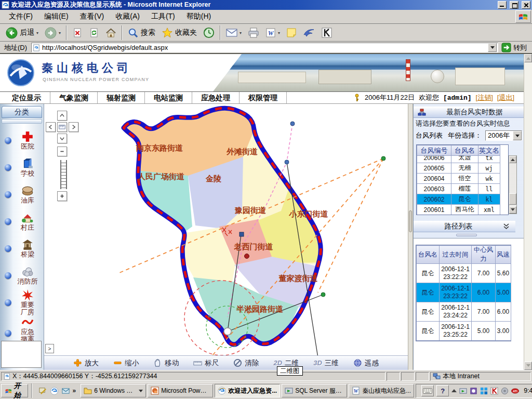 This screenshot has width=532, height=399. Describe the element at coordinates (474, 391) in the screenshot. I see `office-tray-icon` at that location.